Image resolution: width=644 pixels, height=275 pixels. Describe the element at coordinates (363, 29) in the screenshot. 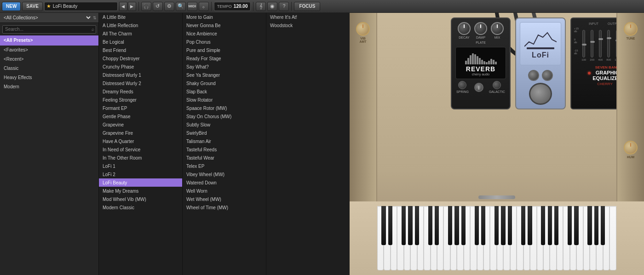

I see `vib-knob` at that location.